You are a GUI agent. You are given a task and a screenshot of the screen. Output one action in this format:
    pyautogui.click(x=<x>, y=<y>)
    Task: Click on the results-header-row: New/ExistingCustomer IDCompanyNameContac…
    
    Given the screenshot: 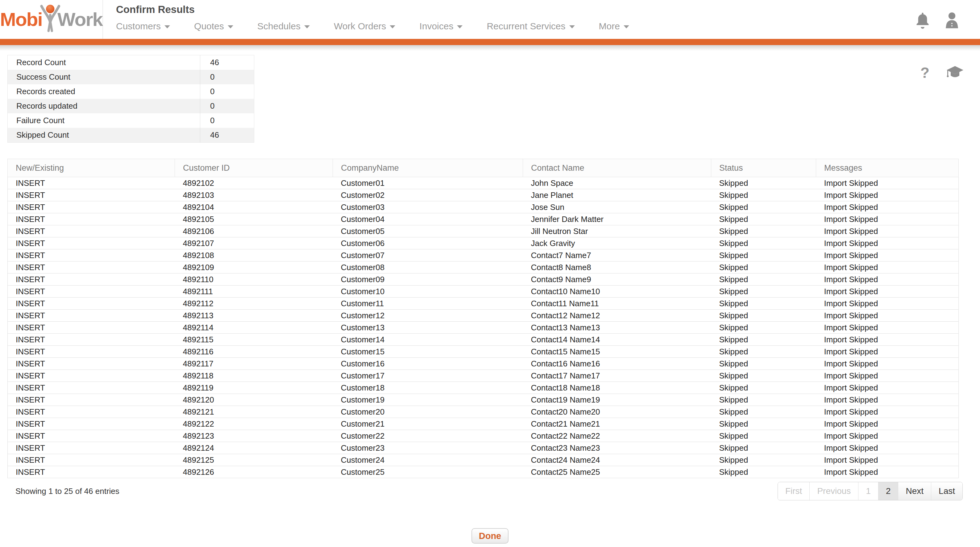 What is the action you would take?
    pyautogui.click(x=483, y=168)
    